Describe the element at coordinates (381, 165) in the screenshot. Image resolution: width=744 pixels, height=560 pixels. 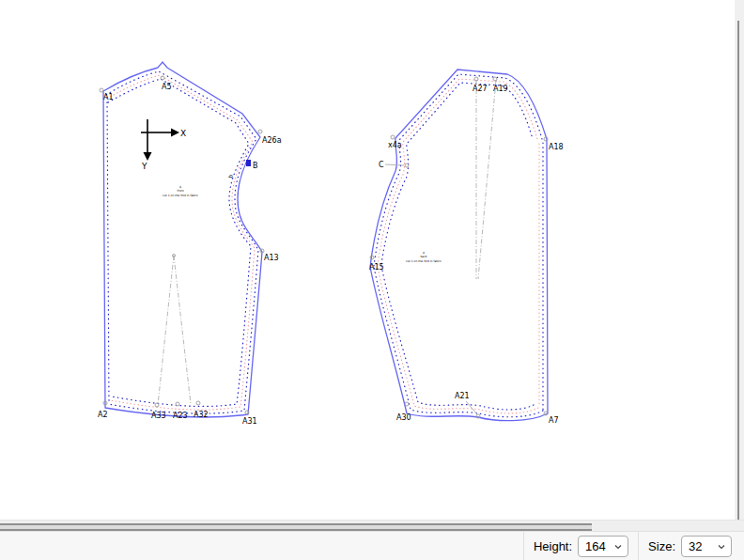
I see `point-label-c: C` at that location.